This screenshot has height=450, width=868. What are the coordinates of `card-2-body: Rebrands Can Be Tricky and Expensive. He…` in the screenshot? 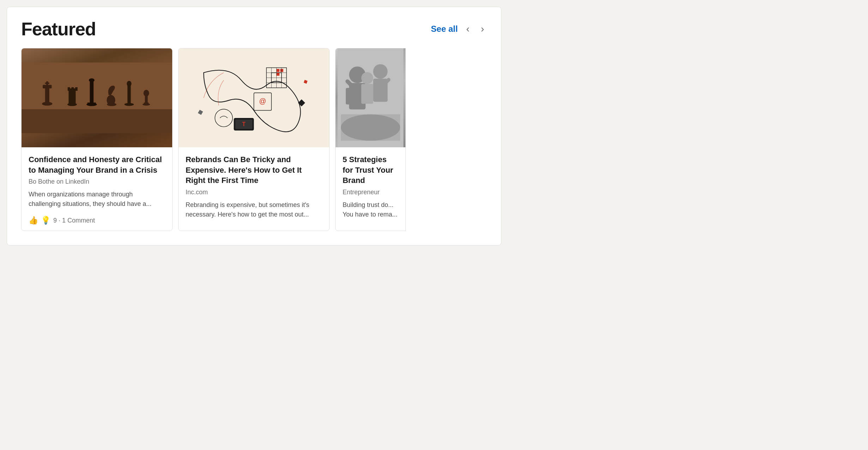 It's located at (254, 189).